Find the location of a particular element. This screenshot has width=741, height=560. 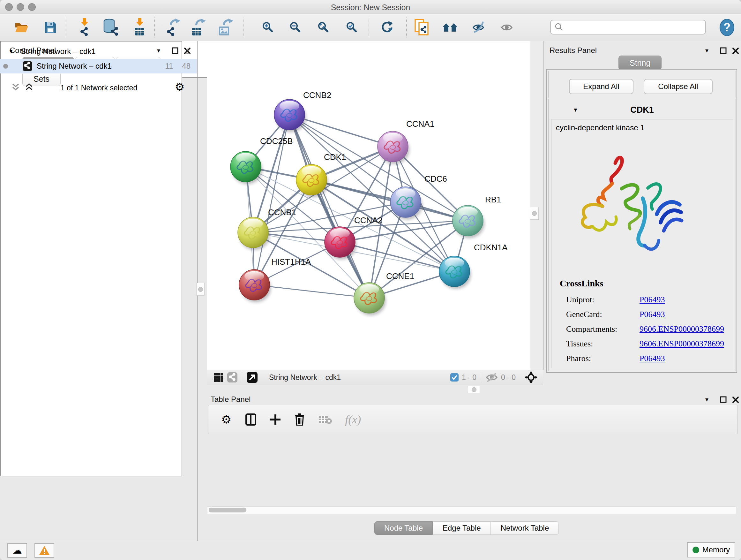

network-node-count: 11 is located at coordinates (169, 66).